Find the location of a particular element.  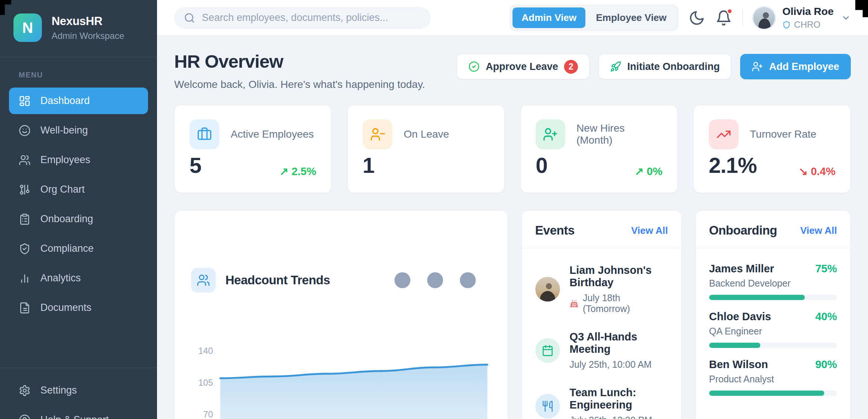

employee-view-button: Employee View is located at coordinates (631, 18).